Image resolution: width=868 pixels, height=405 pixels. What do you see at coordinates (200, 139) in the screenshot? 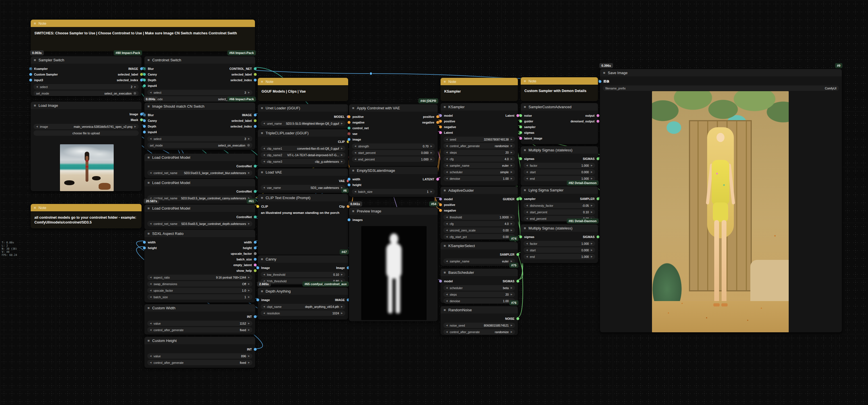
I see `widget-select: ◀select3▶` at bounding box center [200, 139].